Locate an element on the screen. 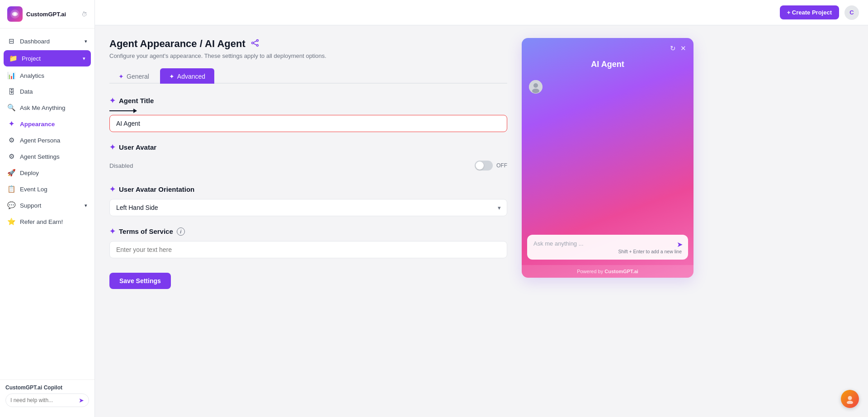 This screenshot has width=868, height=417. support-icon: 💬 is located at coordinates (11, 205).